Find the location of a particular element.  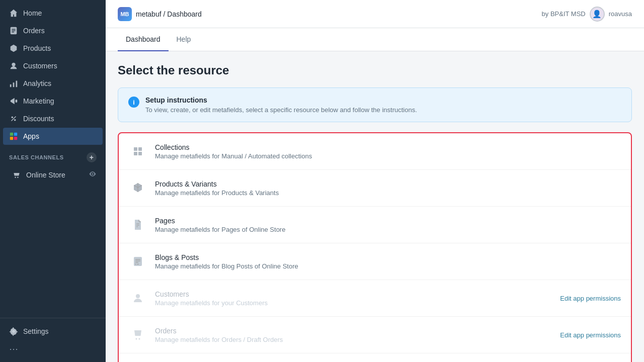

sidebar-item-discounts-label: Discounts is located at coordinates (38, 119).